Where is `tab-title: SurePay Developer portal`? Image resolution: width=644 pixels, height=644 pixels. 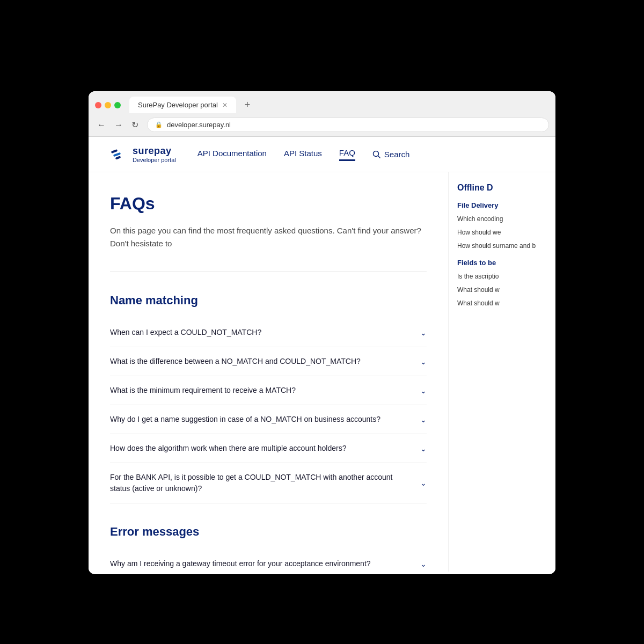 tab-title: SurePay Developer portal is located at coordinates (178, 105).